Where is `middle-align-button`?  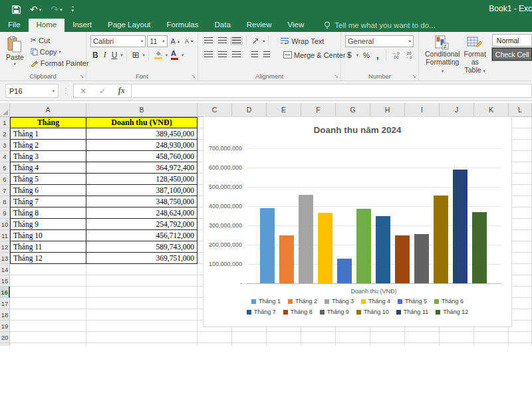
middle-align-button is located at coordinates (222, 41).